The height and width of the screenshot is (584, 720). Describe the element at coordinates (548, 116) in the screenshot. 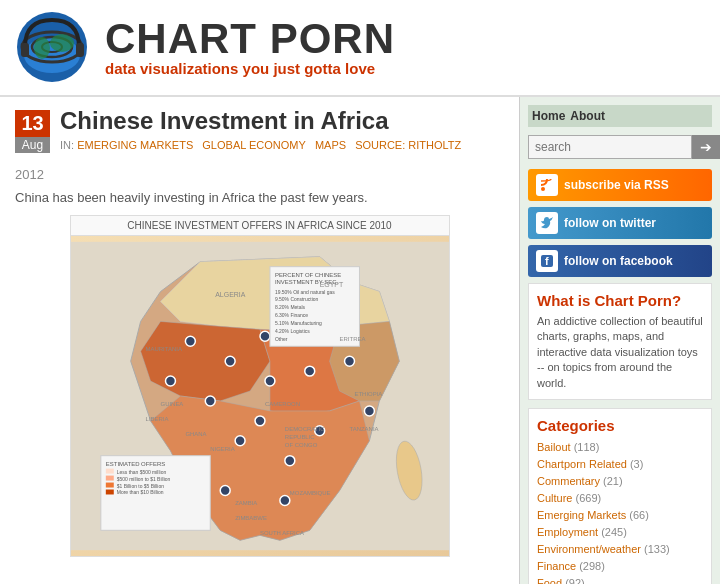

I see `nav-home: Home` at that location.